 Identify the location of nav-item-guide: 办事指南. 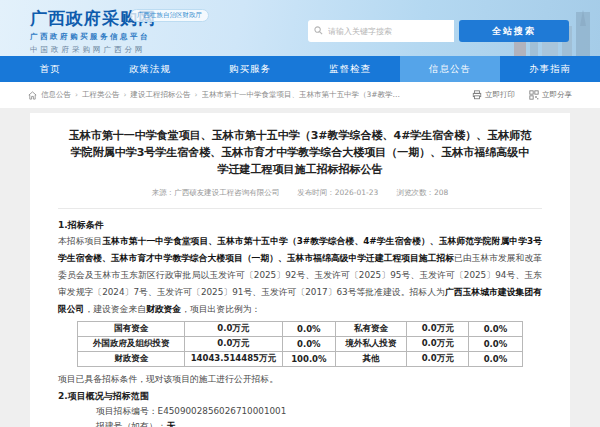
(550, 69).